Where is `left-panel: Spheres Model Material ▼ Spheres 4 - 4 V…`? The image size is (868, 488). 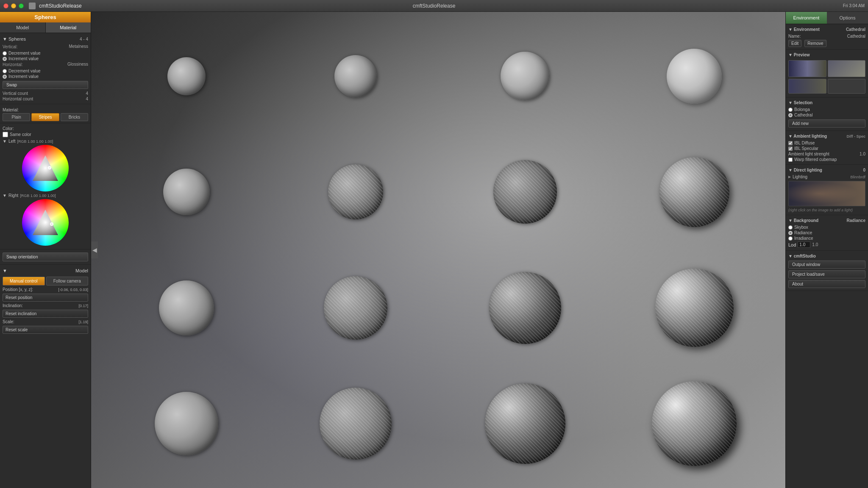
left-panel: Spheres Model Material ▼ Spheres 4 - 4 V… is located at coordinates (46, 250).